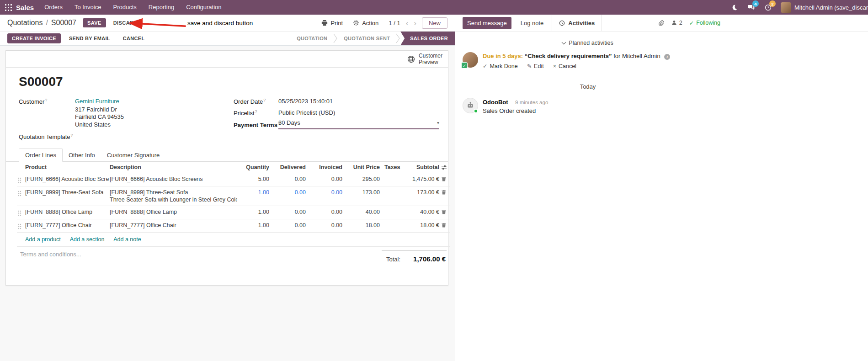  What do you see at coordinates (82, 155) in the screenshot?
I see `tab-other-info: Other Info` at bounding box center [82, 155].